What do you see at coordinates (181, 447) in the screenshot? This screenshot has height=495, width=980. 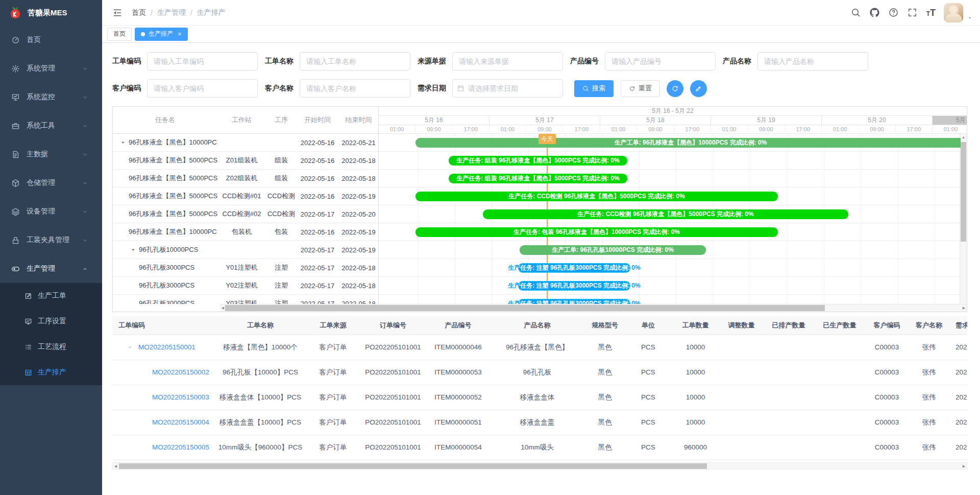 I see `work-order-link: MO202205150005` at bounding box center [181, 447].